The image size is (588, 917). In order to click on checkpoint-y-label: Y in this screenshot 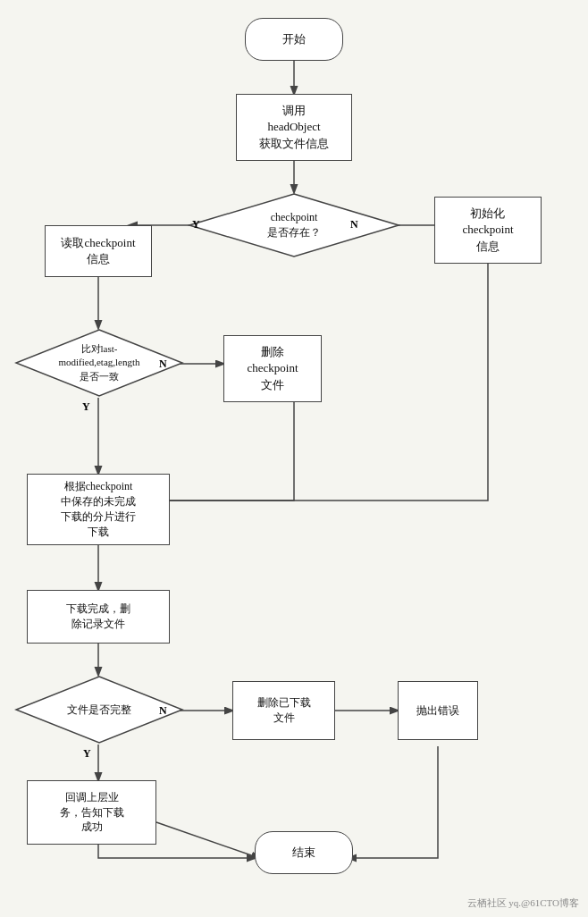, I will do `click(197, 225)`.